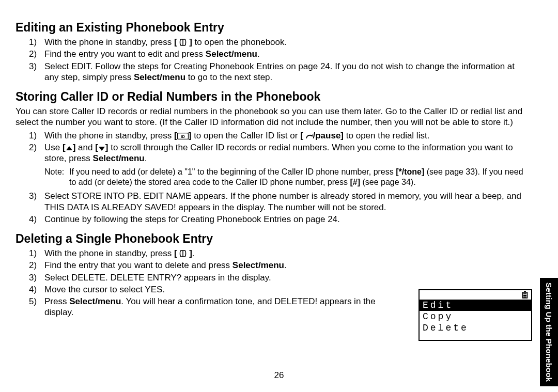 The height and width of the screenshot is (392, 558). I want to click on note-block: Note: If you need to add (or delete) a "…, so click(286, 177).